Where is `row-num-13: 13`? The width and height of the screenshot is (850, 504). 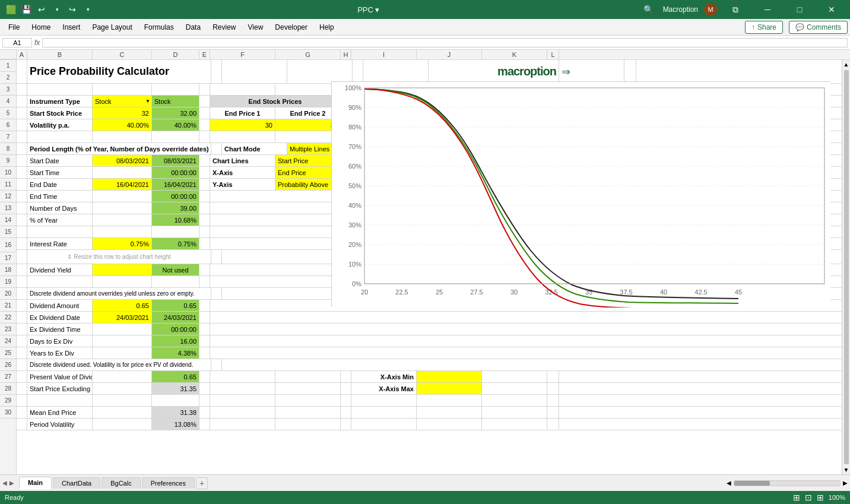 row-num-13: 13 is located at coordinates (8, 208).